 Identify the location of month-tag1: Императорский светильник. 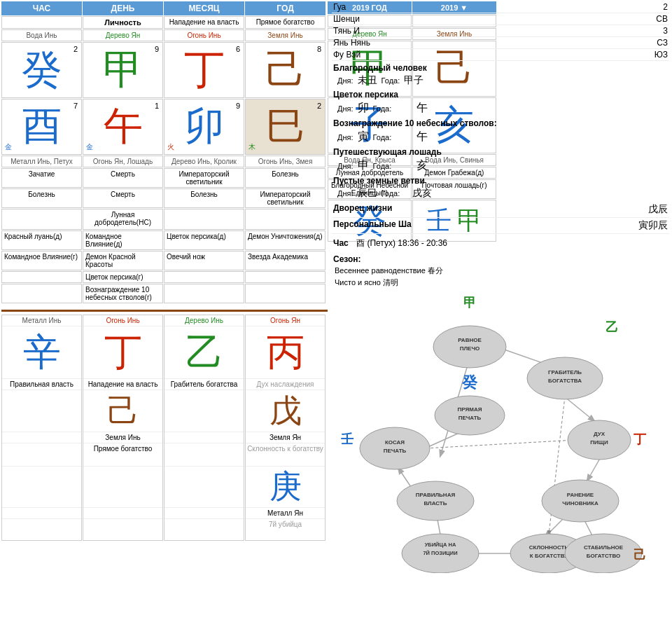
(204, 178).